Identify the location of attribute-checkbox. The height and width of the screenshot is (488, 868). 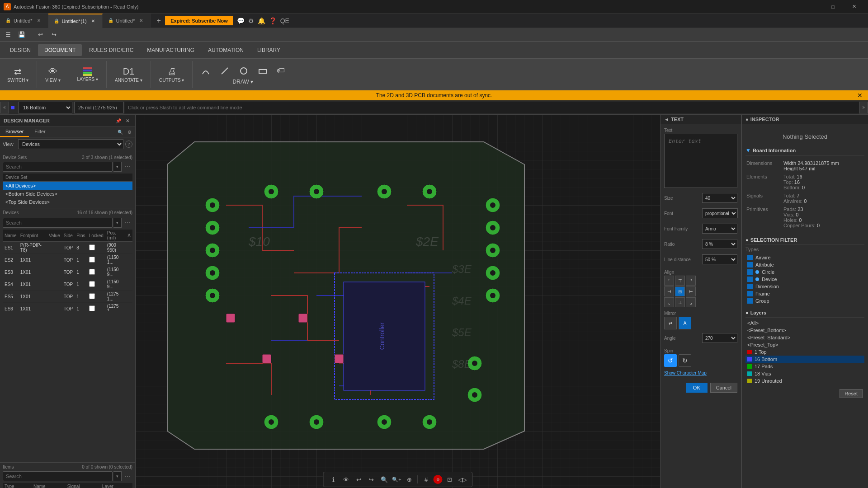
(750, 265).